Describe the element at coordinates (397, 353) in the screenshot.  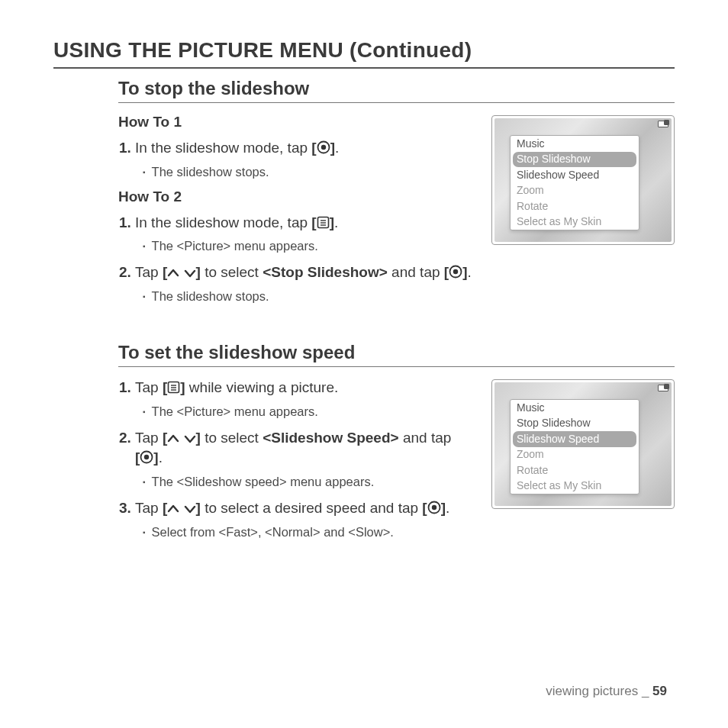
I see `section-slideshow-speed-heading: To set the slideshow speed` at that location.